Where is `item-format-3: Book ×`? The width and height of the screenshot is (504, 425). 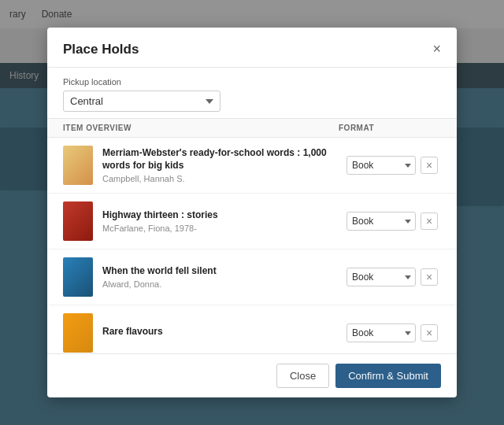 item-format-3: Book × is located at coordinates (394, 277).